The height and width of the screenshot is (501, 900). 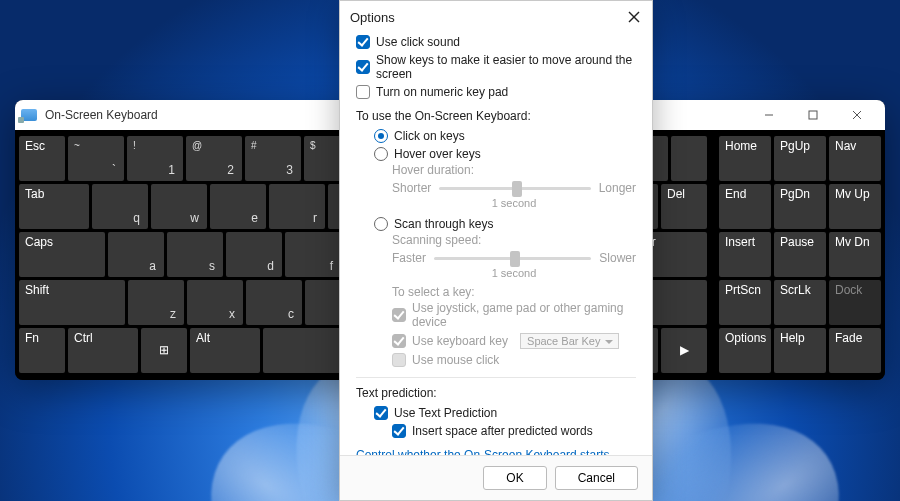 What do you see at coordinates (618, 258) in the screenshot?
I see `slider-slower-label: Slower` at bounding box center [618, 258].